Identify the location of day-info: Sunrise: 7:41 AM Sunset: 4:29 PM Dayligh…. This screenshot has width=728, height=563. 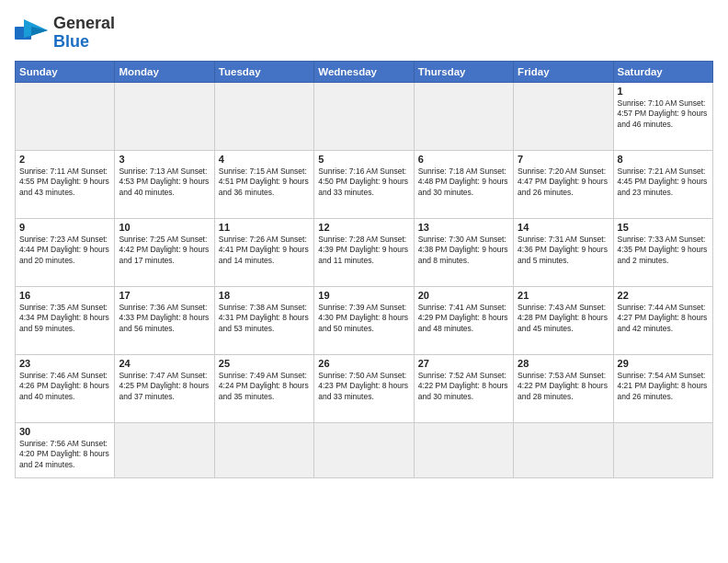
(463, 318).